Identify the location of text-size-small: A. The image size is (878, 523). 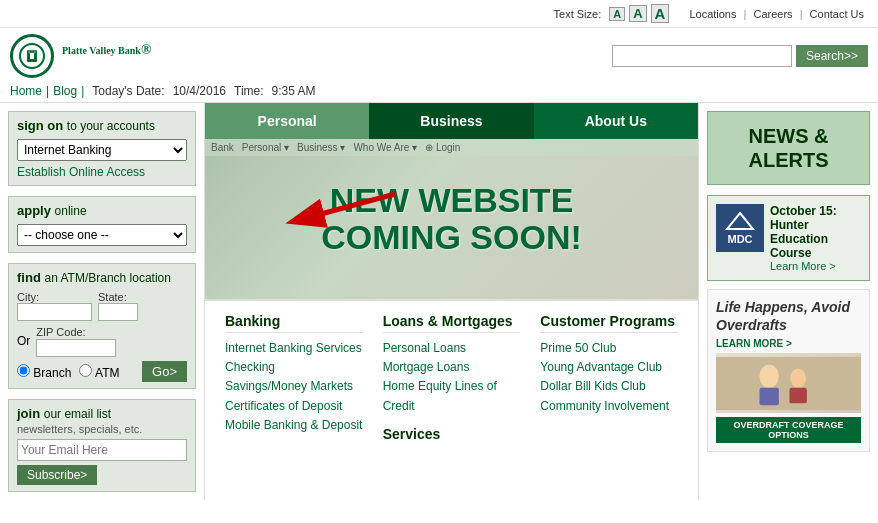
(617, 14).